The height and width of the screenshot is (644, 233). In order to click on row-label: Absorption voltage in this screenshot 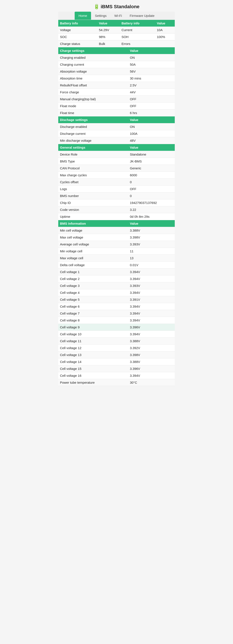, I will do `click(93, 72)`.